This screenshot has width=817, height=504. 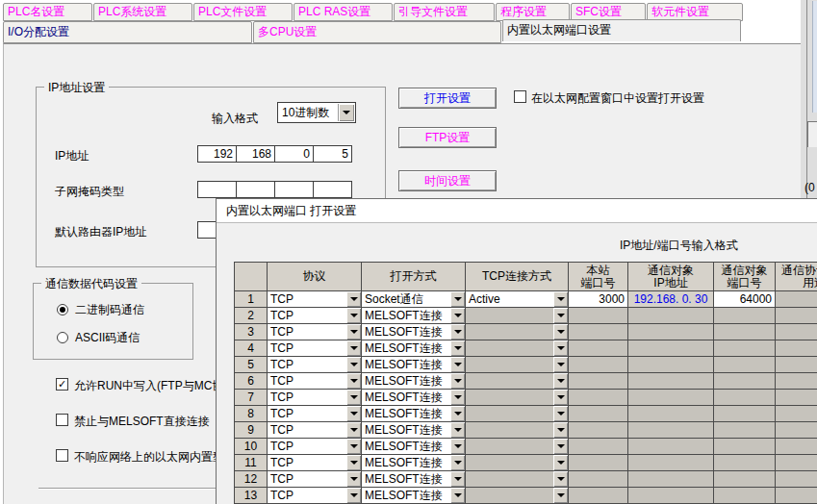 I want to click on tab-multi-cpu: 多CPU设置, so click(x=377, y=33).